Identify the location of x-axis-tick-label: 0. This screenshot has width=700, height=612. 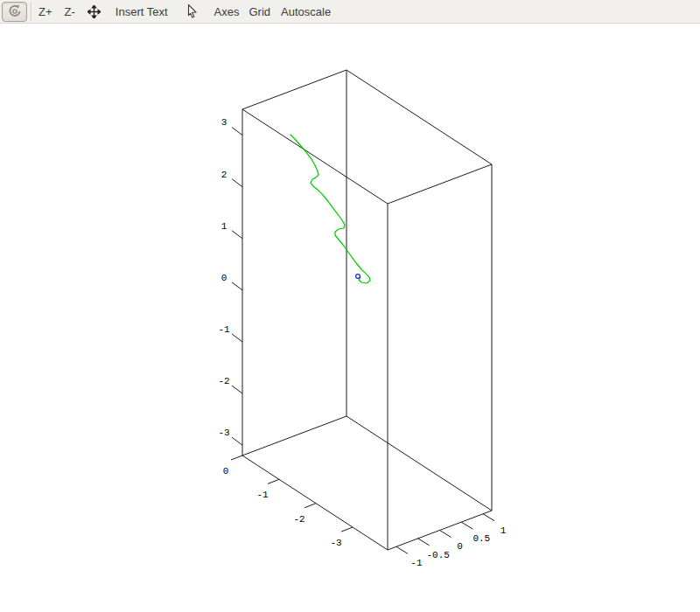
(226, 471).